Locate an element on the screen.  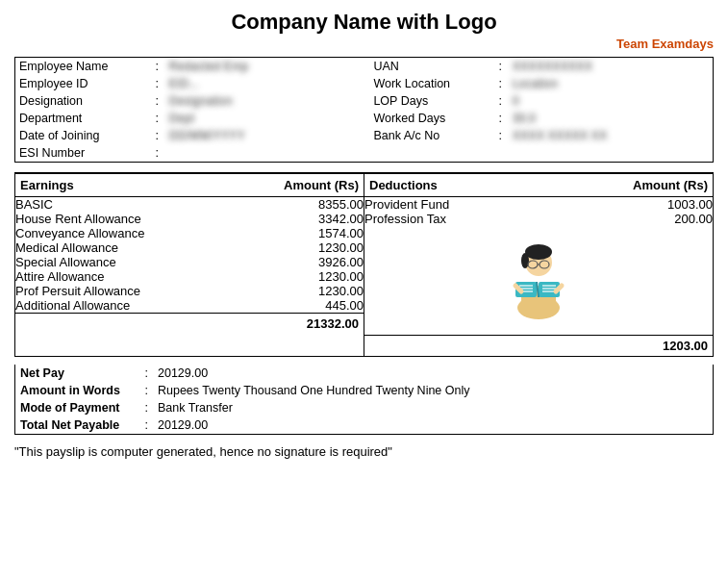
team-name: Team Examdays is located at coordinates (364, 44).